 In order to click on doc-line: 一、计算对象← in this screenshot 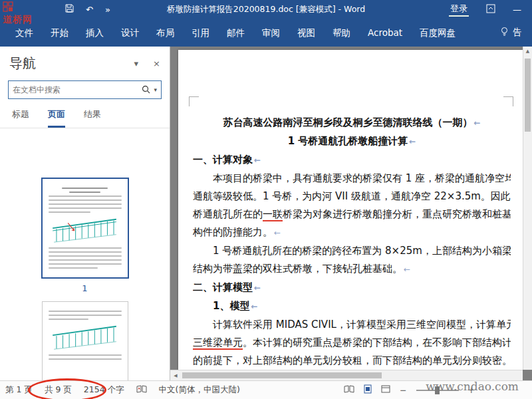, I will do `click(352, 160)`.